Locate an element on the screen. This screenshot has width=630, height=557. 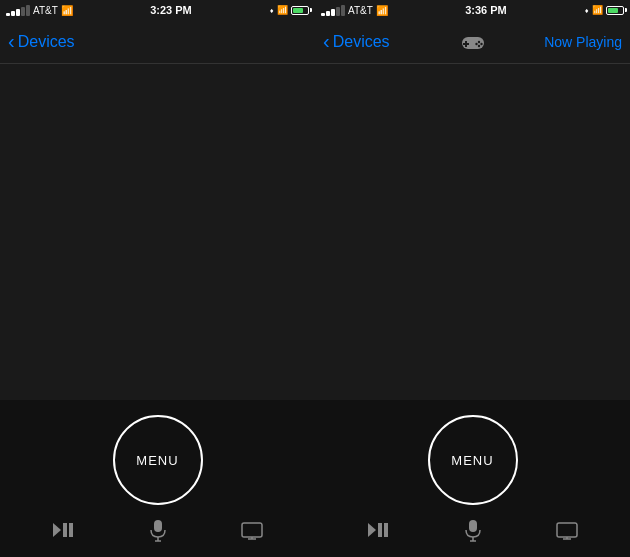
menu-button-2: MENU is located at coordinates (473, 460).